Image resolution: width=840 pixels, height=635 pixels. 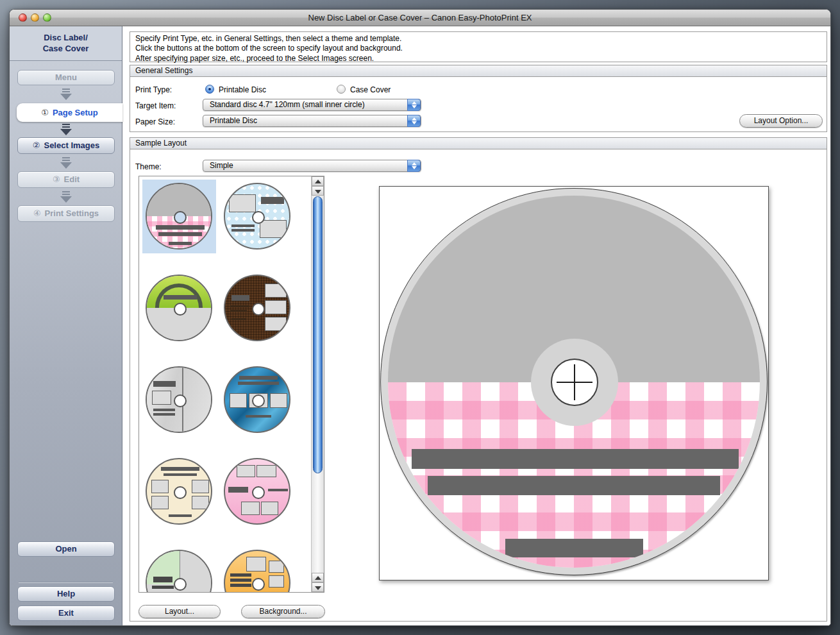 What do you see at coordinates (210, 89) in the screenshot?
I see `printable-disc-radio` at bounding box center [210, 89].